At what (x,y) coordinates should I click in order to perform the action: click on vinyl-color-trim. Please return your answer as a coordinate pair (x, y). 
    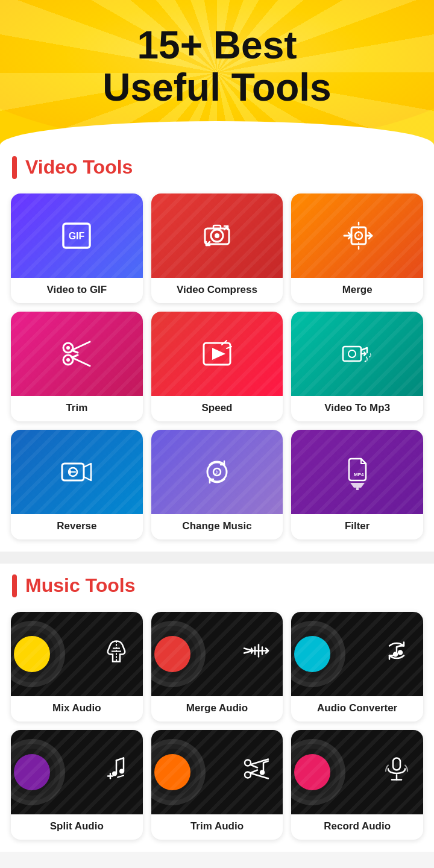
    Looking at the image, I should click on (172, 772).